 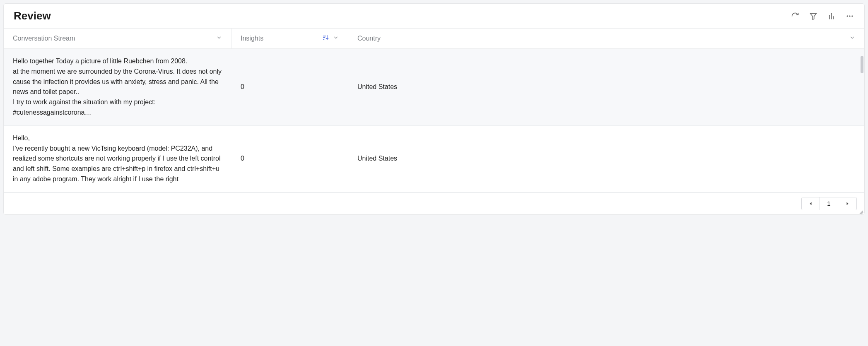 What do you see at coordinates (32, 16) in the screenshot?
I see `page-title: Review` at bounding box center [32, 16].